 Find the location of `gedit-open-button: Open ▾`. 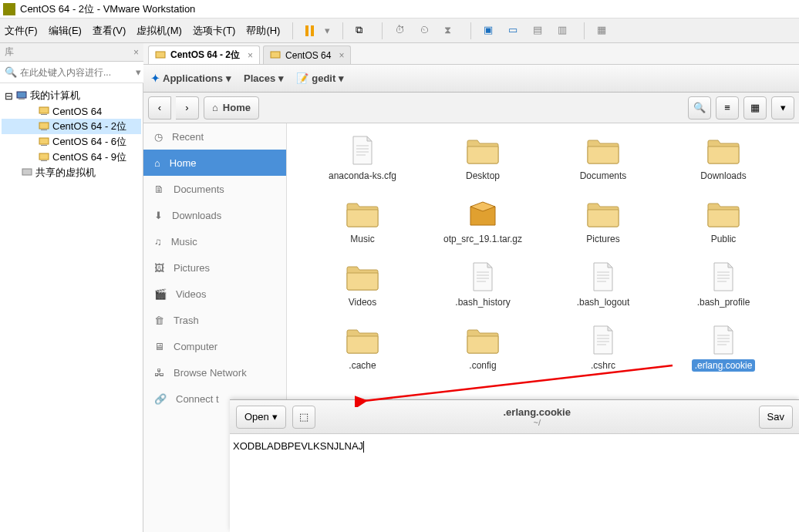

gedit-open-button: Open ▾ is located at coordinates (261, 417).